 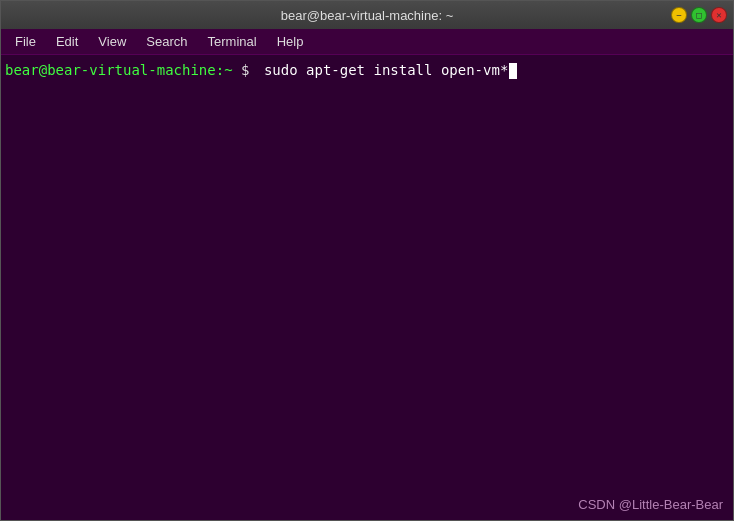 I want to click on menu-search: Search, so click(x=166, y=42).